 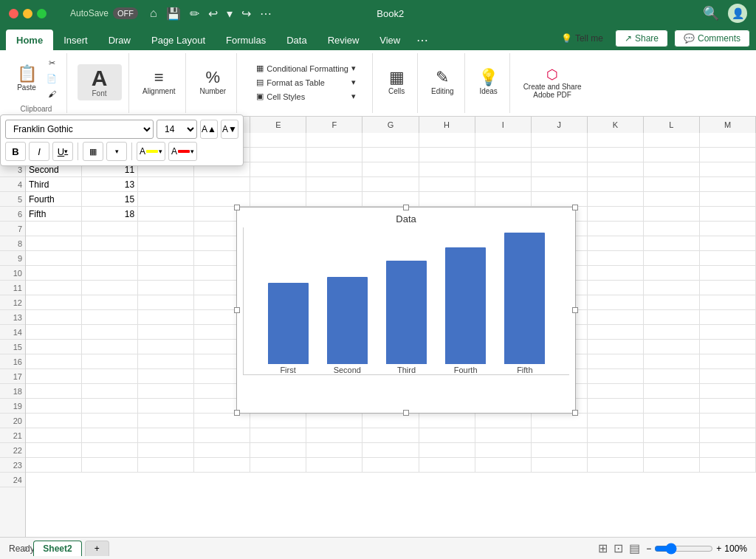 What do you see at coordinates (278, 125) in the screenshot?
I see `col-header-e: E` at bounding box center [278, 125].